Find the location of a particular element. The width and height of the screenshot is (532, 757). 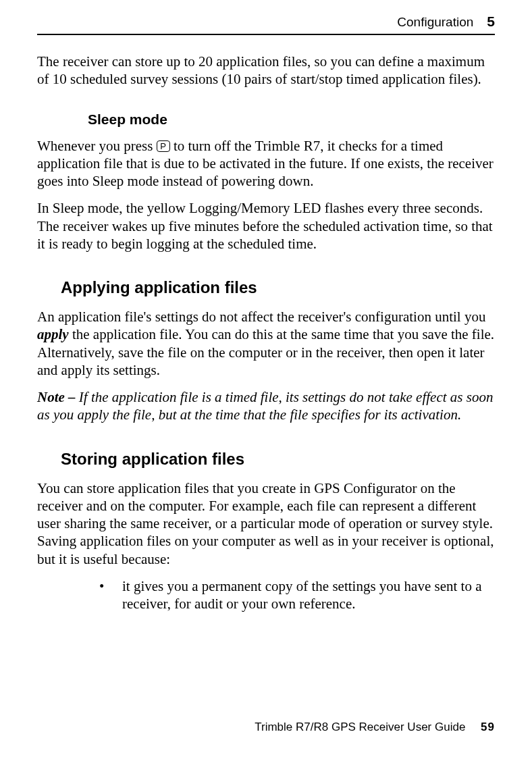

intro-paragraph: The receiver can store up to 20 applicat… is located at coordinates (266, 70).